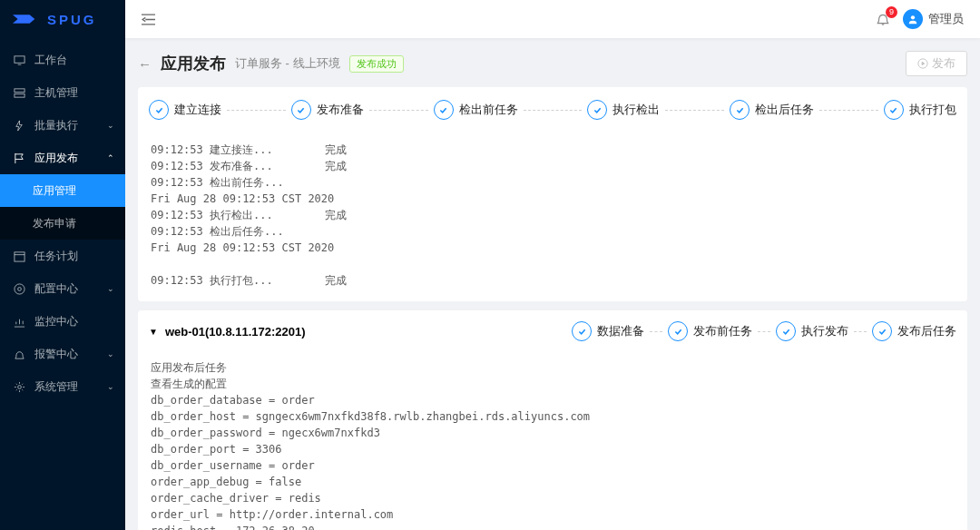 The image size is (980, 530). I want to click on flag-icon, so click(19, 158).